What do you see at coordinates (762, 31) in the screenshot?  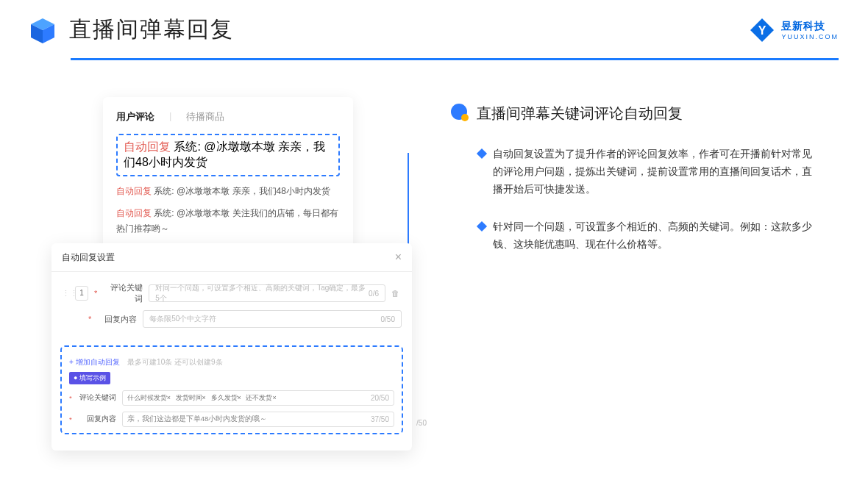 I see `svg-text: Y` at bounding box center [762, 31].